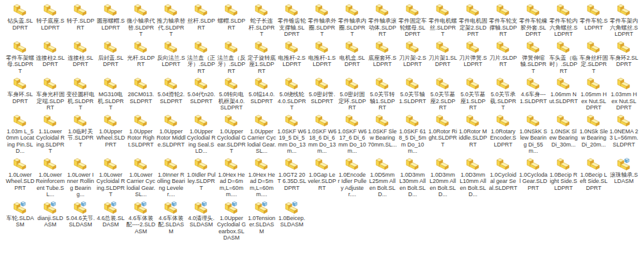 This screenshot has width=644, height=254. I want to click on file-item: 1.0Tensioner.SLDASM, so click(262, 220).